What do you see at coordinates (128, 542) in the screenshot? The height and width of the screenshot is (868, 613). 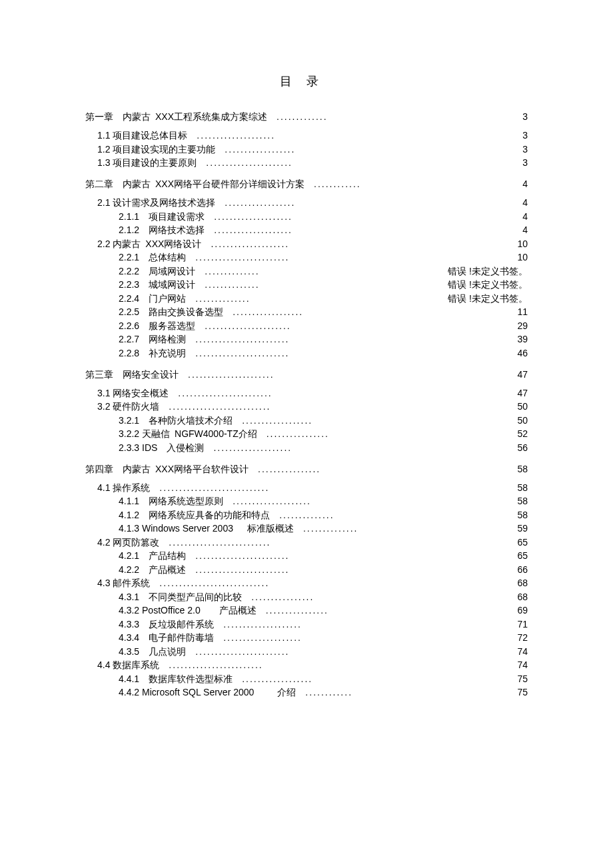 I see `toc-entry-label: 4.2 网页防篡改` at bounding box center [128, 542].